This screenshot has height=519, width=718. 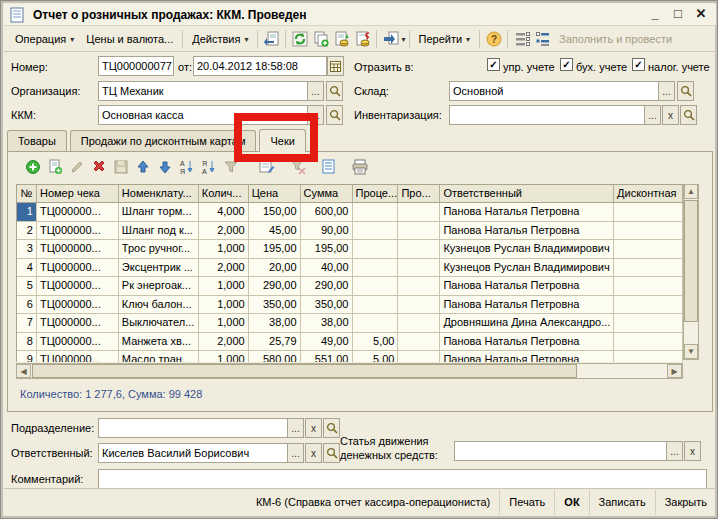 I want to click on table-row: 2ТЦ000000...Шланг под к...2,00045,0090,0…, so click(x=350, y=232).